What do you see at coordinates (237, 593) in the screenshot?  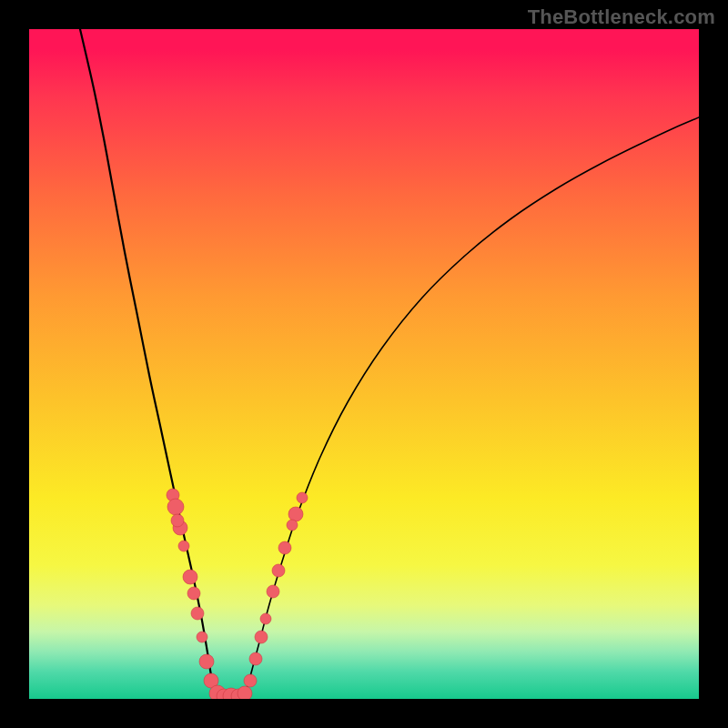 I see `scatter-points` at bounding box center [237, 593].